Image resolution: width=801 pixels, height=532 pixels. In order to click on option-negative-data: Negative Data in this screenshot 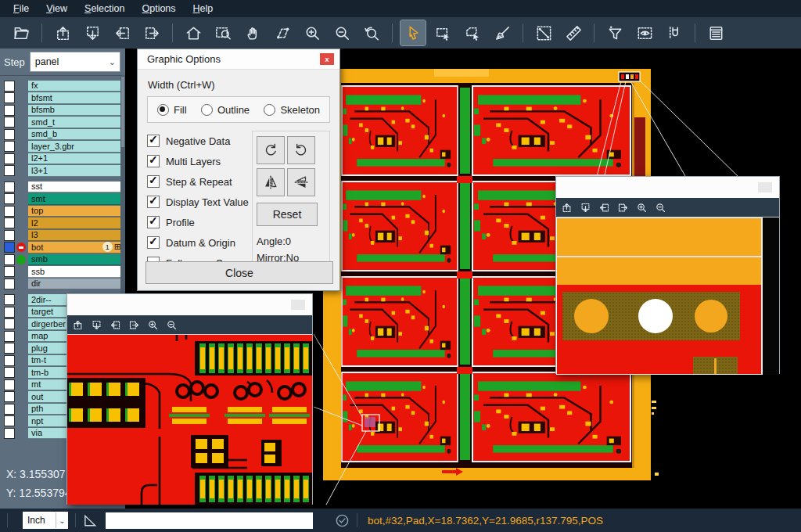, I will do `click(198, 141)`.